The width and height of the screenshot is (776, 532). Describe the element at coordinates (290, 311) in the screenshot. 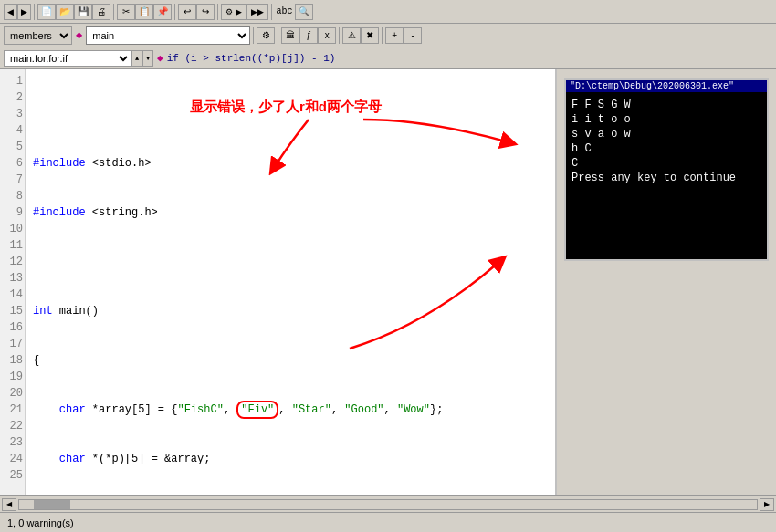

I see `code-line-5: int main()` at that location.